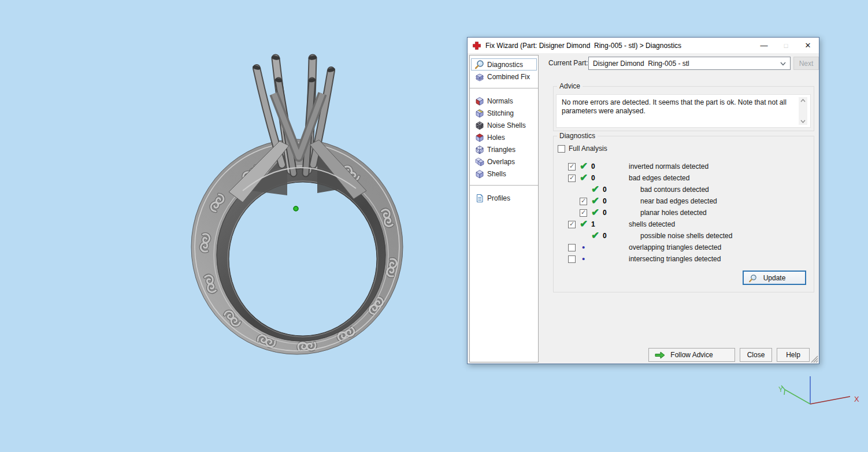  Describe the element at coordinates (684, 166) in the screenshot. I see `diagnostic-row: ✔ 0 inverted normals detected` at that location.